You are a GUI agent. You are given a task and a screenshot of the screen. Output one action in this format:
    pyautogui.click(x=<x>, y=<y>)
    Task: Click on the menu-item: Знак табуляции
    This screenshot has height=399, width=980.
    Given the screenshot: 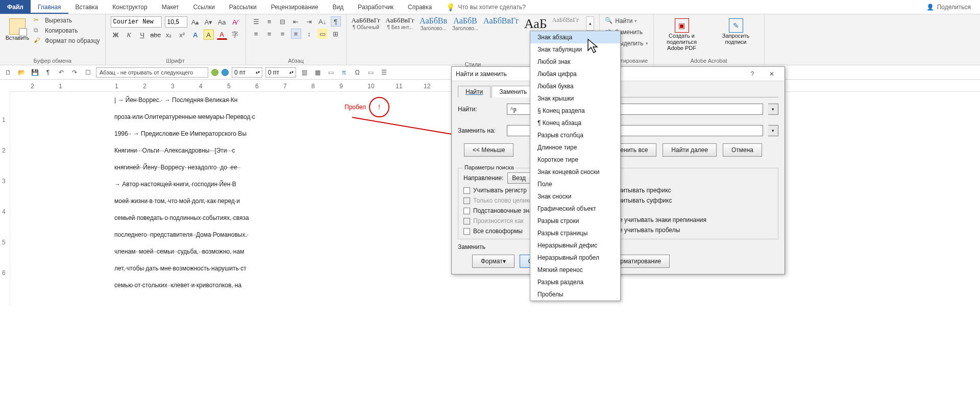 What is the action you would take?
    pyautogui.click(x=575, y=49)
    